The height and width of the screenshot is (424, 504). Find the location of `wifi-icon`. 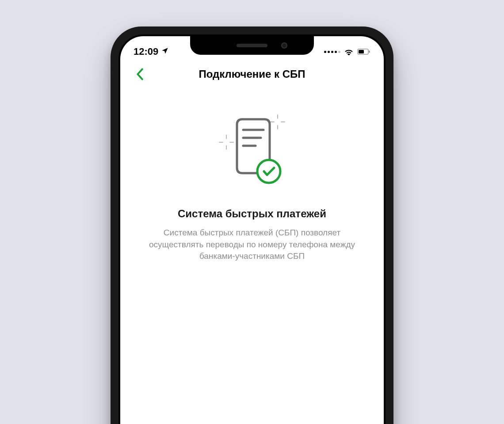

wifi-icon is located at coordinates (349, 52).